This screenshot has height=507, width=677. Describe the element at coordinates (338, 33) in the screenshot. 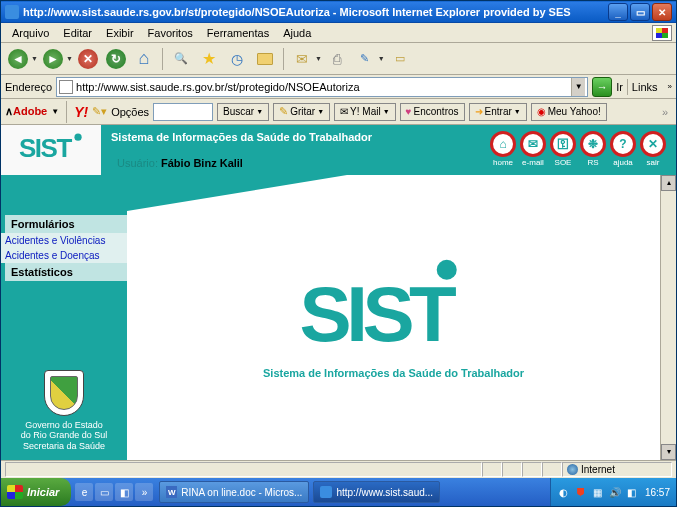

I see `menubar: Arquivo Editar Exibir Favoritos Ferramen…` at that location.